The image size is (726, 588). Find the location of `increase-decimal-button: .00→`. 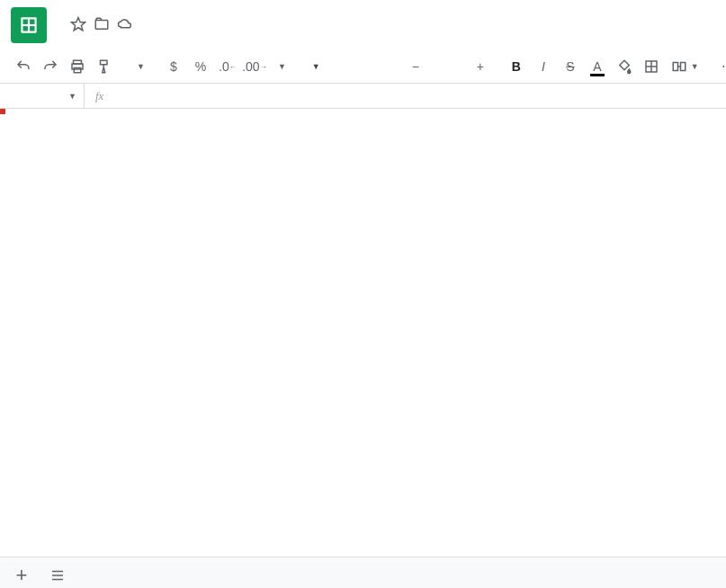

increase-decimal-button: .00→ is located at coordinates (255, 67).